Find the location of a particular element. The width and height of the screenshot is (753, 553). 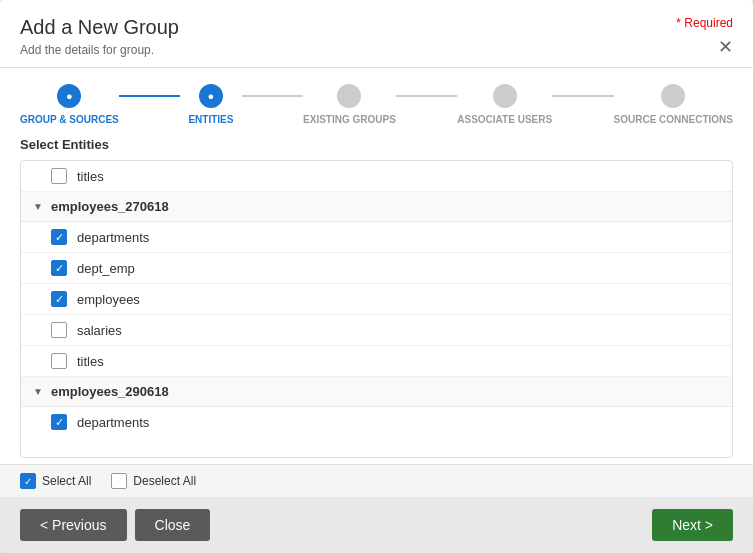

deselect-all-icon is located at coordinates (119, 481).